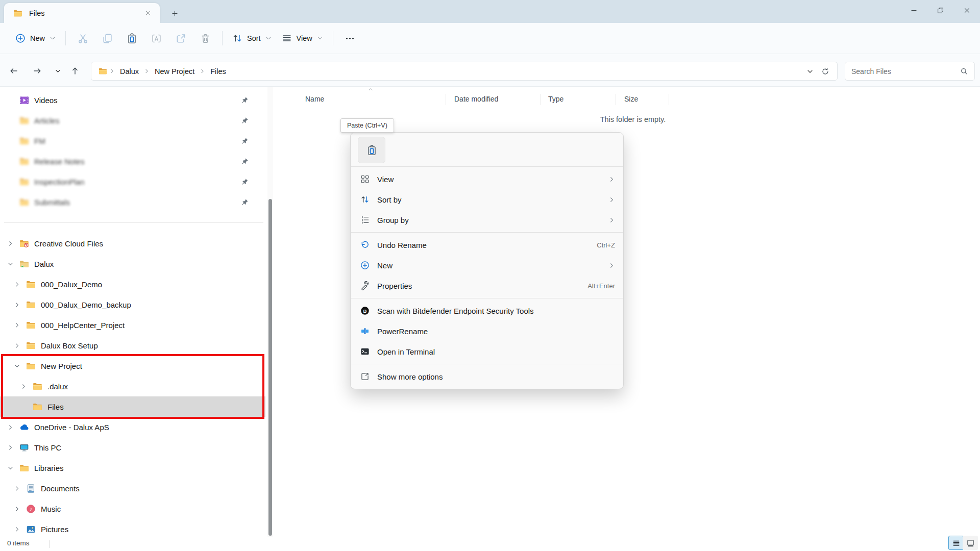 The height and width of the screenshot is (551, 980). I want to click on share-button, so click(181, 38).